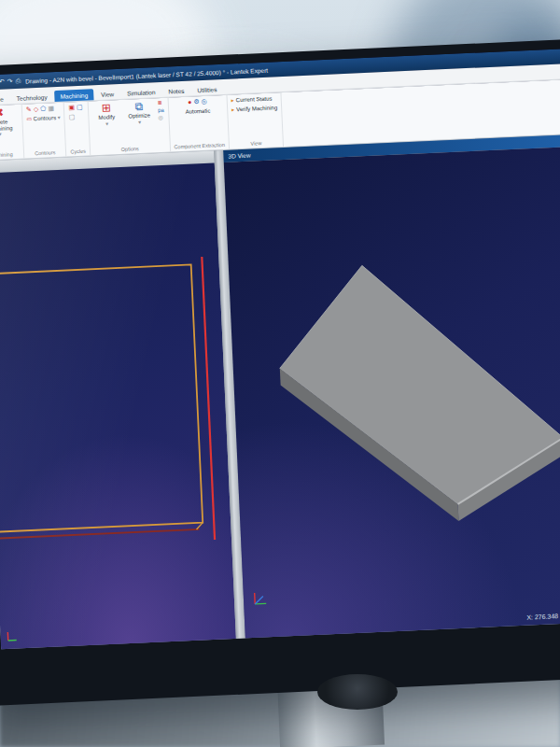  What do you see at coordinates (10, 82) in the screenshot?
I see `quick-access-toolbar: ◧ ▦ ↶ ↷ ⎙` at bounding box center [10, 82].